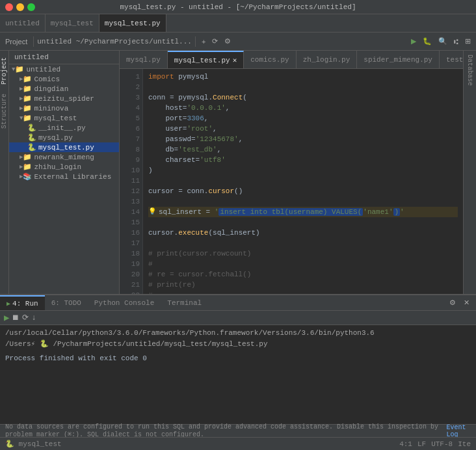  I want to click on bottom-close-btn: ✕, so click(467, 303).